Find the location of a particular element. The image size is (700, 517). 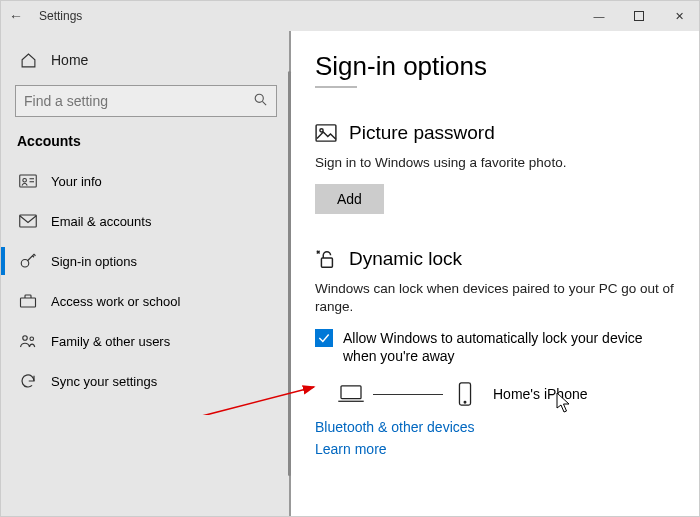

briefcase-icon is located at coordinates (28, 301).